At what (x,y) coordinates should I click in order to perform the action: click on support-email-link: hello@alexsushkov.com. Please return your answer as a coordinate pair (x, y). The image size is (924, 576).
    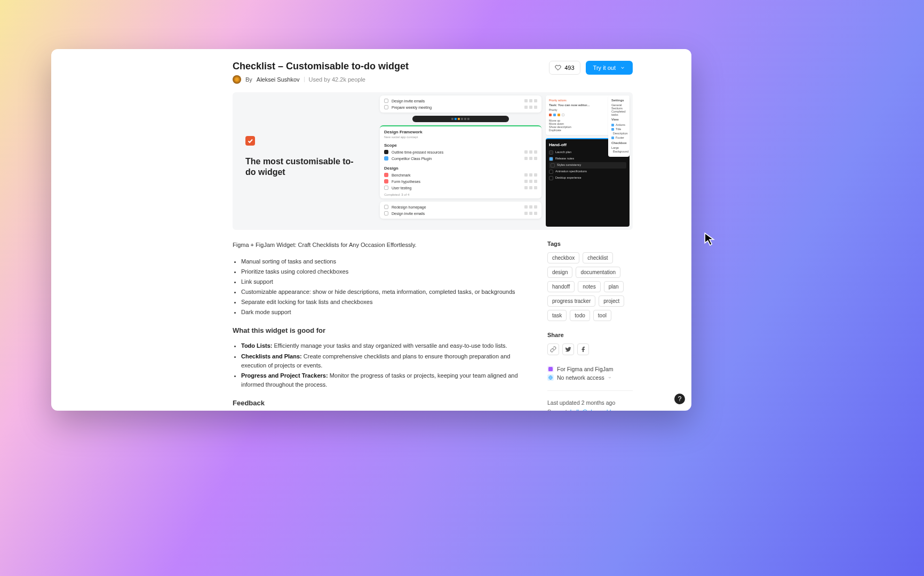
    Looking at the image, I should click on (601, 410).